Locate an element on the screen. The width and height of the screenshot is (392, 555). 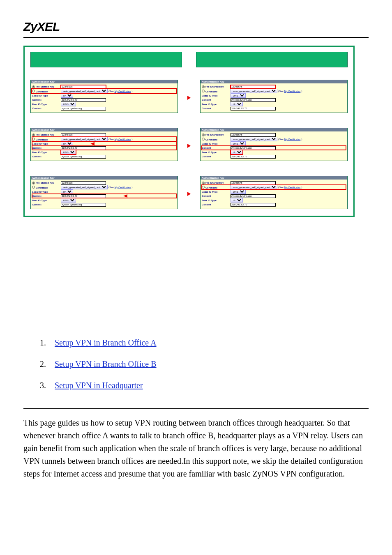
list-number: 3. is located at coordinates (47, 385).